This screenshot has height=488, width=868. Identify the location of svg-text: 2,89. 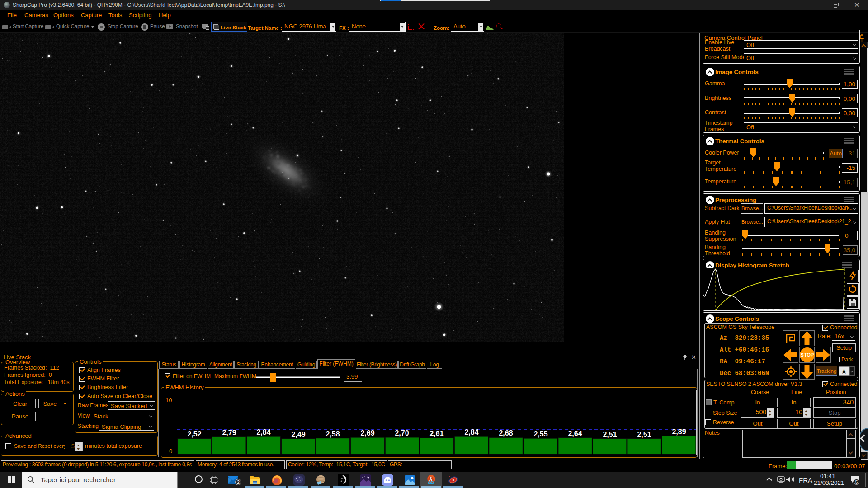
(679, 432).